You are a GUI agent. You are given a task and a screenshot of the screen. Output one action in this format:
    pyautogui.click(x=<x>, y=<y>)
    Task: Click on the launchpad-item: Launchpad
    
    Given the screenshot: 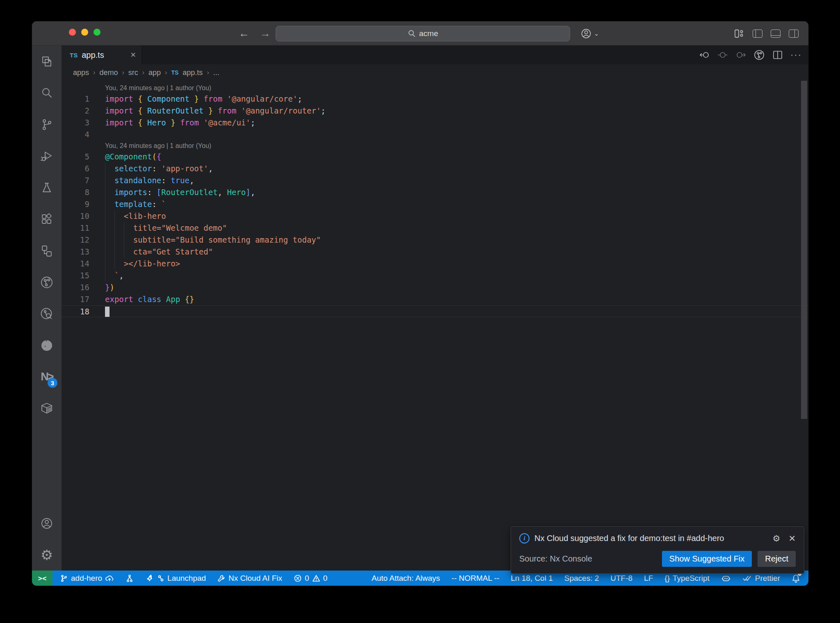 What is the action you would take?
    pyautogui.click(x=176, y=578)
    